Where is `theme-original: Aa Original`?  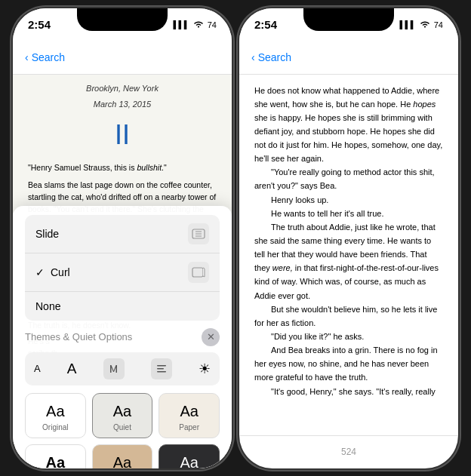
theme-original: Aa Original is located at coordinates (56, 416).